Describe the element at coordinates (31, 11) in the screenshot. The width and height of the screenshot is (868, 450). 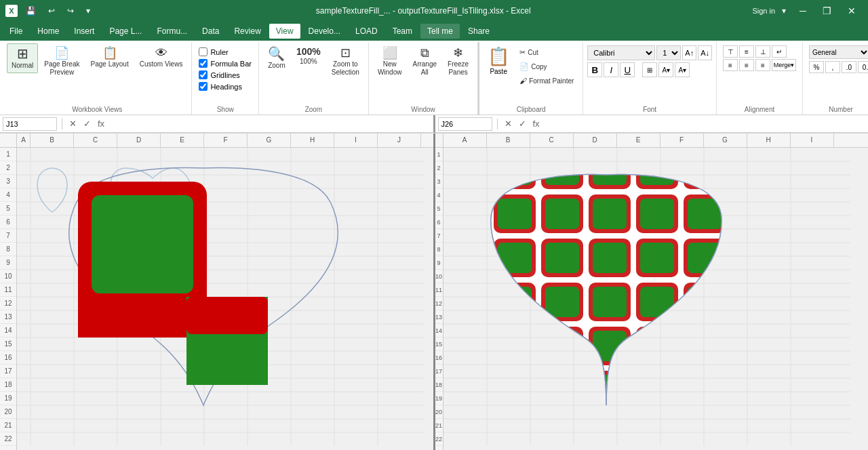
I see `save-button: 💾` at that location.